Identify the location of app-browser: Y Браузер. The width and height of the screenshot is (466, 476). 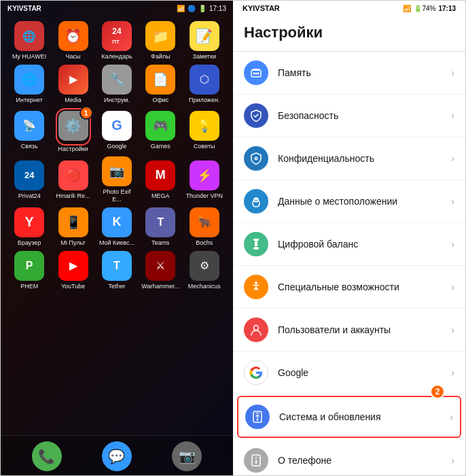
(29, 227).